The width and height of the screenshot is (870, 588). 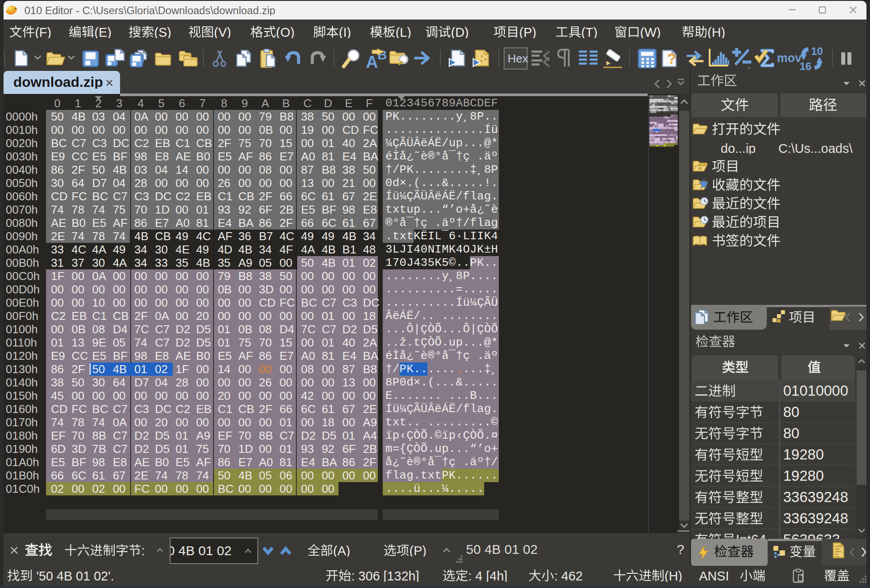 I want to click on svg-text:: 4 [4h]: : 4 [4h], so click(x=488, y=575).